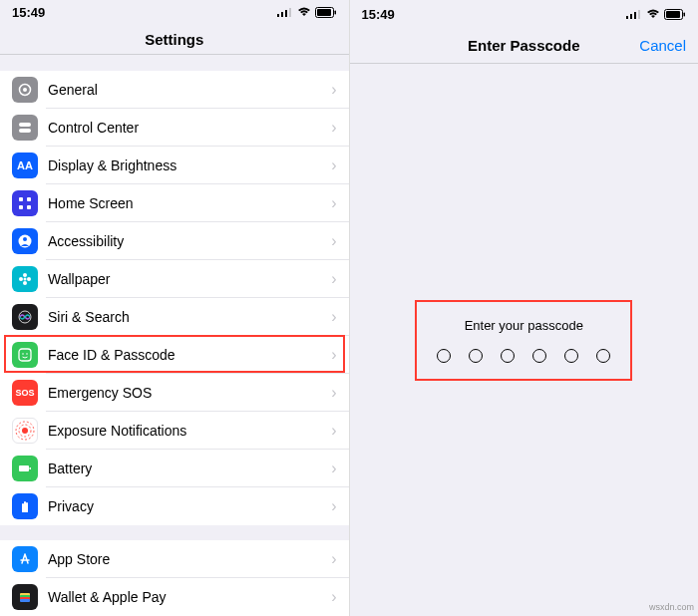  Describe the element at coordinates (189, 128) in the screenshot. I see `row-label: Control Center` at that location.